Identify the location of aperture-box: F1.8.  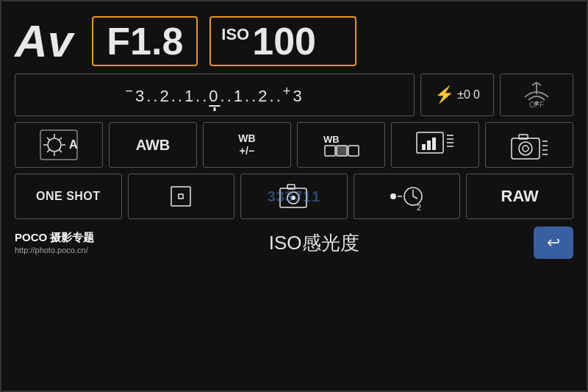
(145, 41).